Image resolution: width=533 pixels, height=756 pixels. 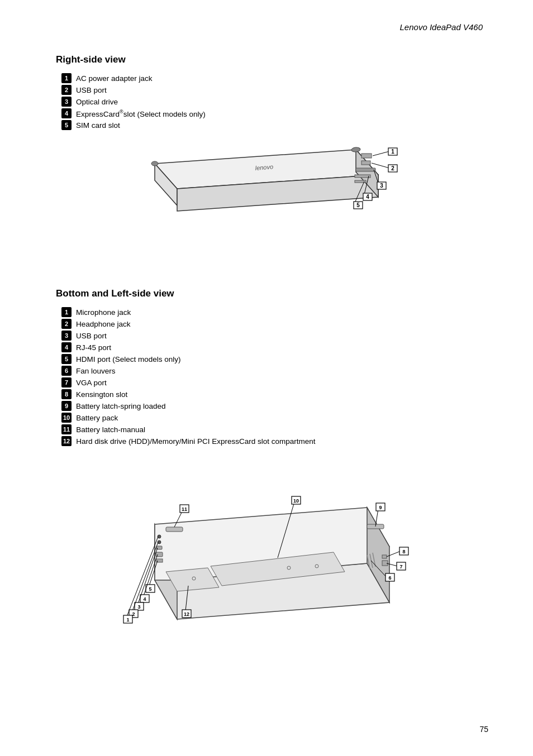 What do you see at coordinates (275, 324) in the screenshot?
I see `list-item: 2 Headphone jack` at bounding box center [275, 324].